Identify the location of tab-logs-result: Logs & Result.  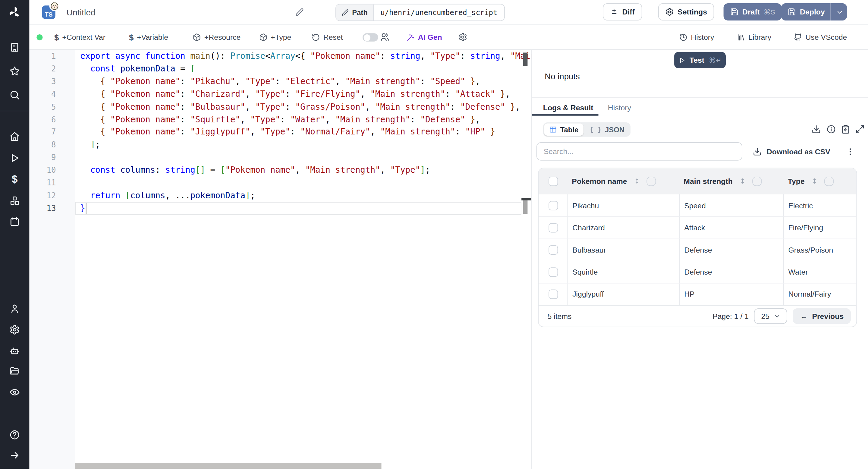
(568, 108).